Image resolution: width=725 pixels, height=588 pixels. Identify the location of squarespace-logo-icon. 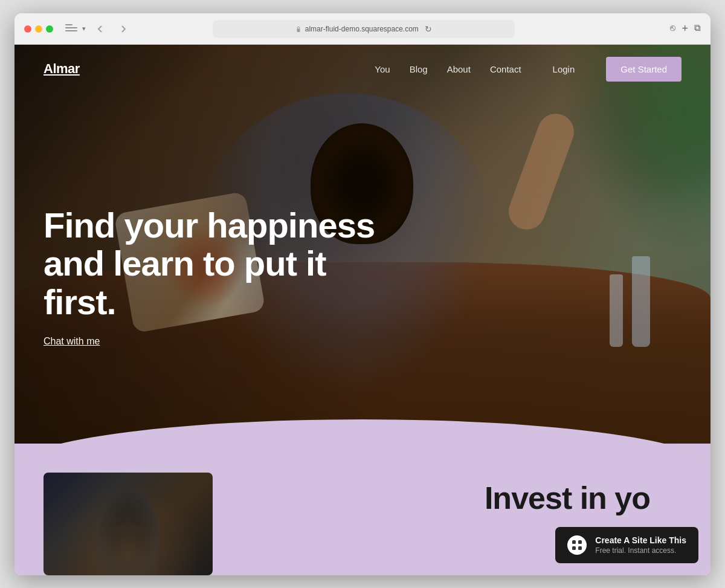
(577, 545).